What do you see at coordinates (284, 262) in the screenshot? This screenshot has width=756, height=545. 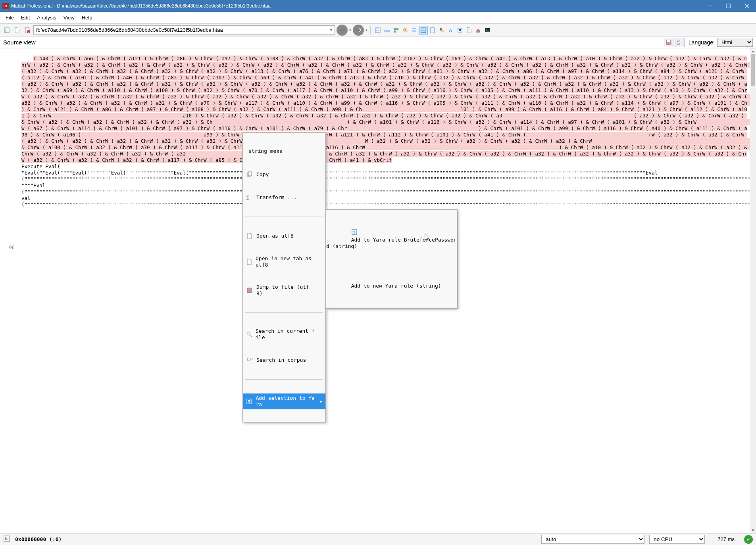 I see `ctx-open-tab-utf8: Open in new tab as utf8` at bounding box center [284, 262].